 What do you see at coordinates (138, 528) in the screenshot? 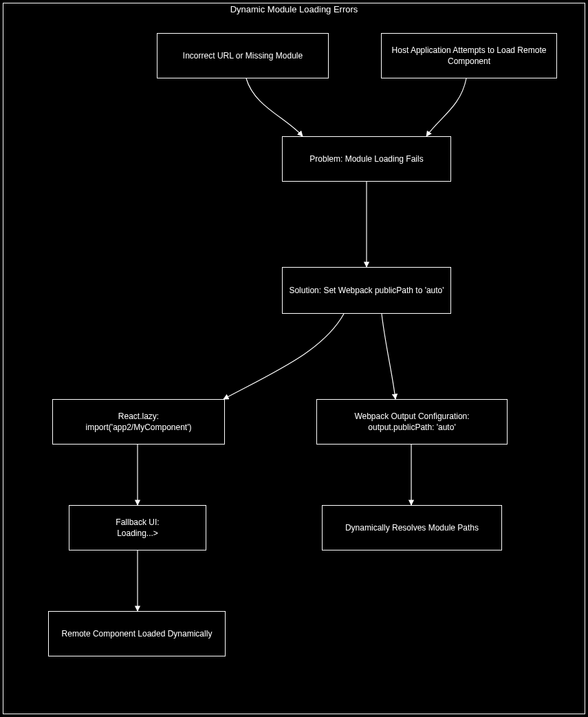
I see `node-fallback-ui: Fallback UI:Loading...>` at bounding box center [138, 528].